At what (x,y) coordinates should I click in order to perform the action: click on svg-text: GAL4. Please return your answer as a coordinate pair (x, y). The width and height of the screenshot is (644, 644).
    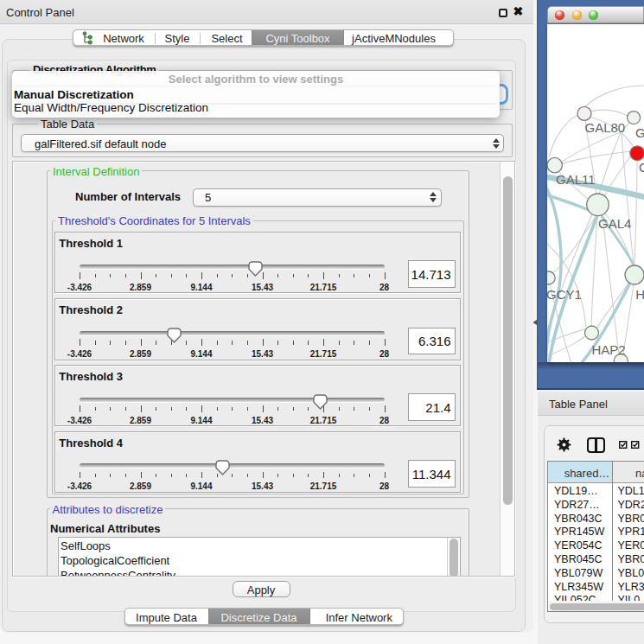
    Looking at the image, I should click on (615, 223).